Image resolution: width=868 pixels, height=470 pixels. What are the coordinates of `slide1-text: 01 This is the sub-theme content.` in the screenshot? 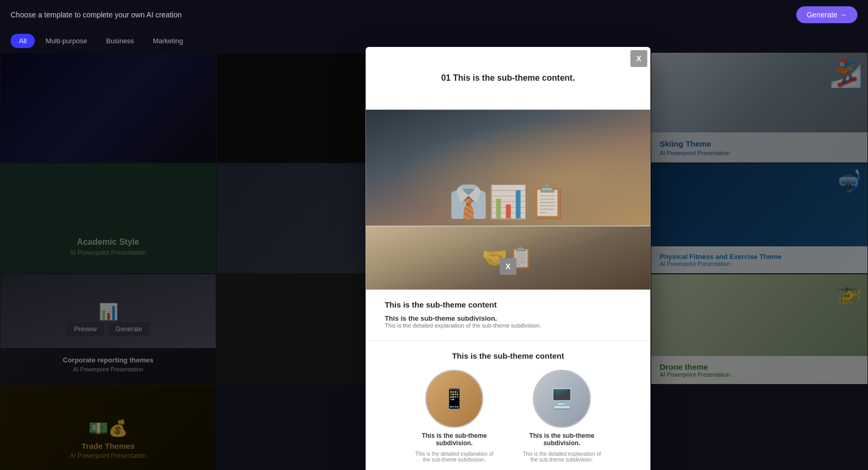 It's located at (508, 78).